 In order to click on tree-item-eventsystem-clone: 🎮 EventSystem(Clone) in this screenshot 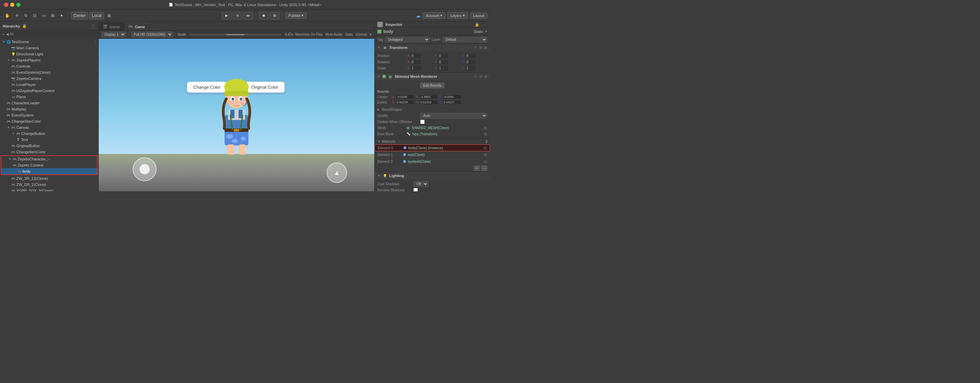, I will do `click(49, 72)`.